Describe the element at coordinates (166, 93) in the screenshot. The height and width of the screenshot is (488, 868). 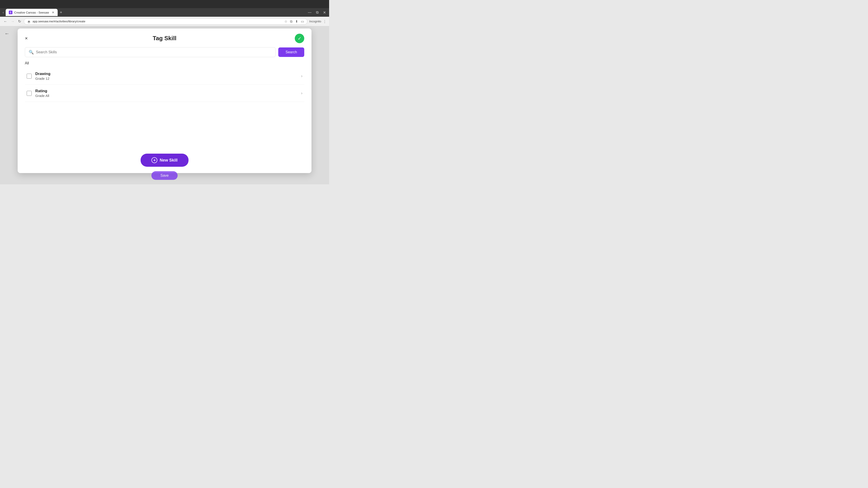
I see `skill-info-rating: Rating Grade All` at that location.